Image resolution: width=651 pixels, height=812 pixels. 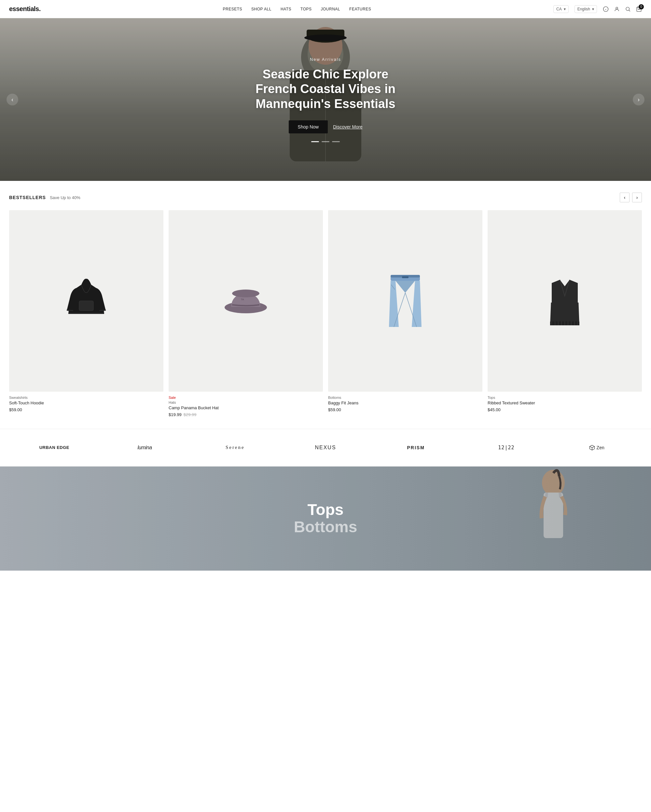 I want to click on product-image-vest, so click(x=565, y=301).